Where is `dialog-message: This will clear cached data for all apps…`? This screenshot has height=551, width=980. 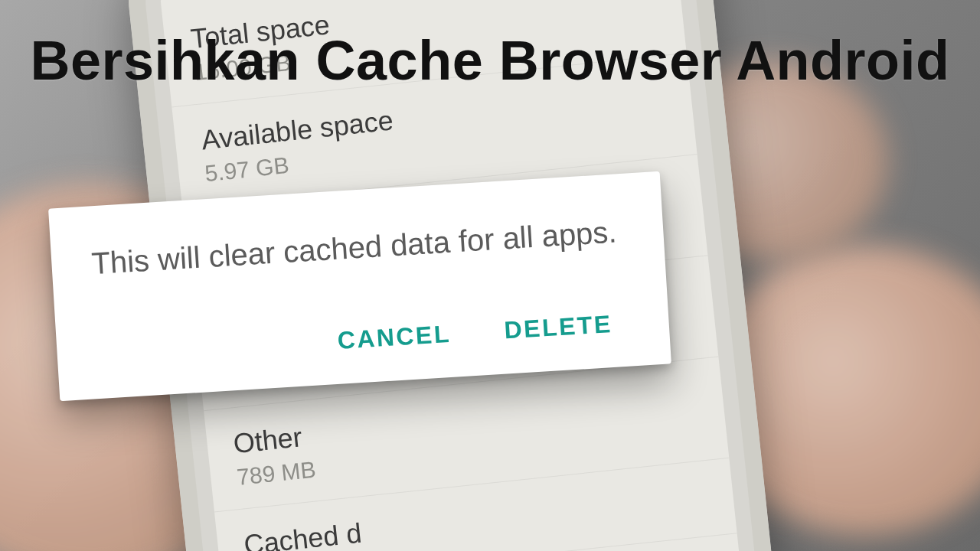
dialog-message: This will clear cached data for all apps… is located at coordinates (358, 248).